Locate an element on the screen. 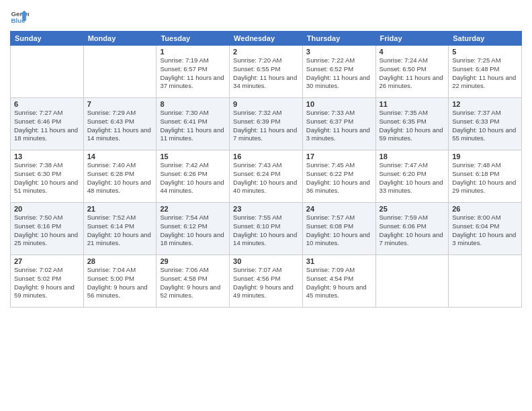  calendar-day-cell: 1Sunrise: 7:19 AM Sunset: 6:57 PM Daylig… is located at coordinates (193, 72).